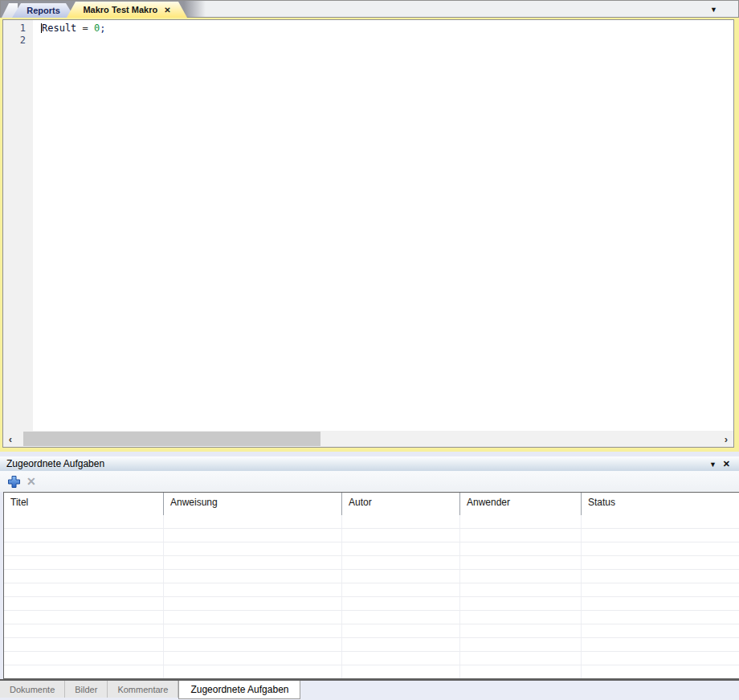 This screenshot has height=700, width=739. I want to click on panel-close-icon: ✕, so click(726, 465).